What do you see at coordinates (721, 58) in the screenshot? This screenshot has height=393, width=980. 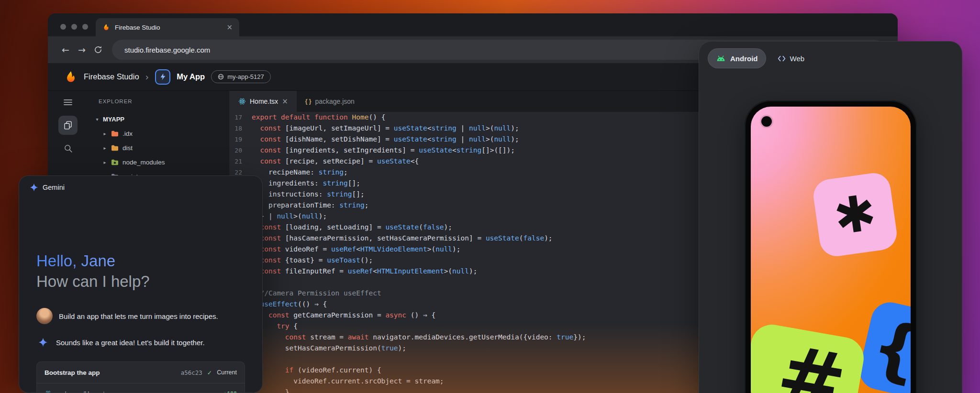 I see `android-icon` at bounding box center [721, 58].